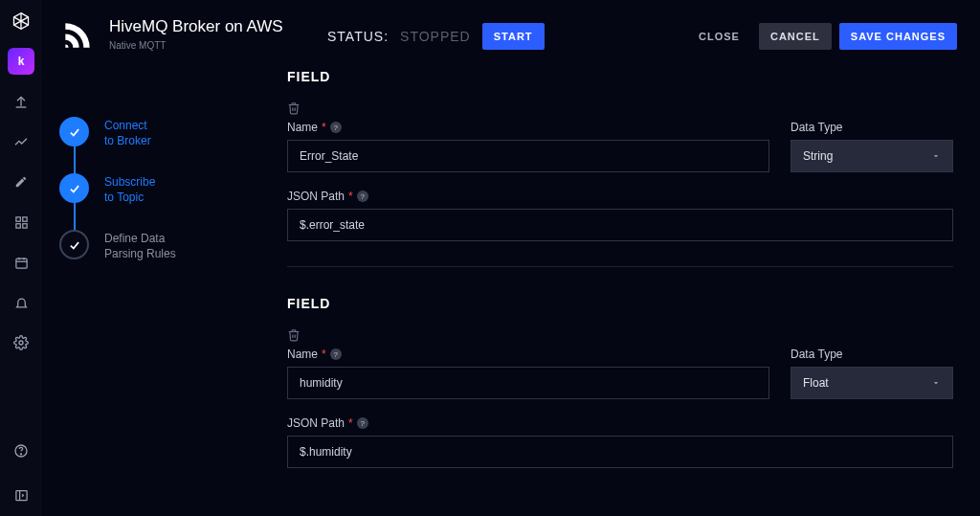 Image resolution: width=980 pixels, height=516 pixels. I want to click on page-title: HiveMQ Broker on AWS, so click(196, 27).